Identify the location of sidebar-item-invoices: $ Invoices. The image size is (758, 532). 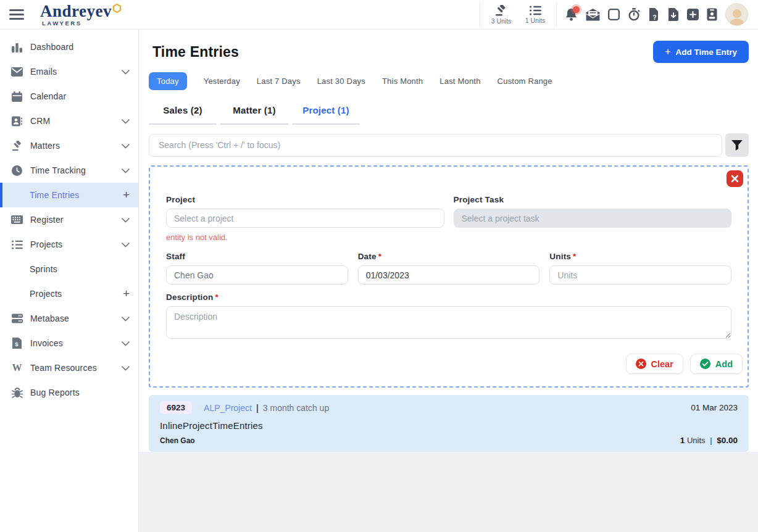
(69, 343).